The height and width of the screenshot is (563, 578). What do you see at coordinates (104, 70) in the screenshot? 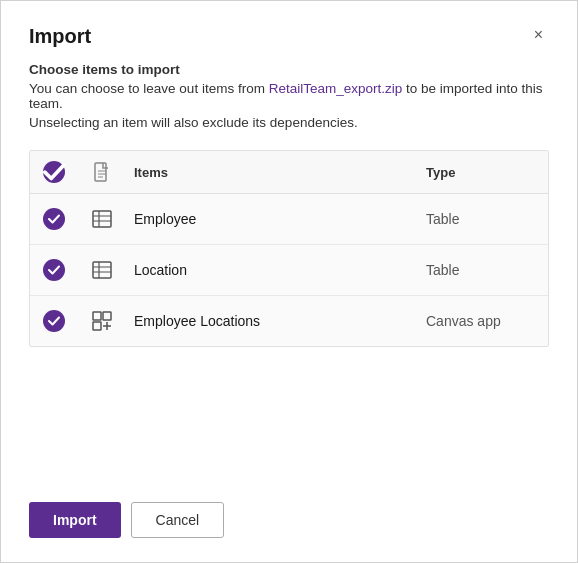
I see `subtitle-text: Choose items to import` at bounding box center [104, 70].